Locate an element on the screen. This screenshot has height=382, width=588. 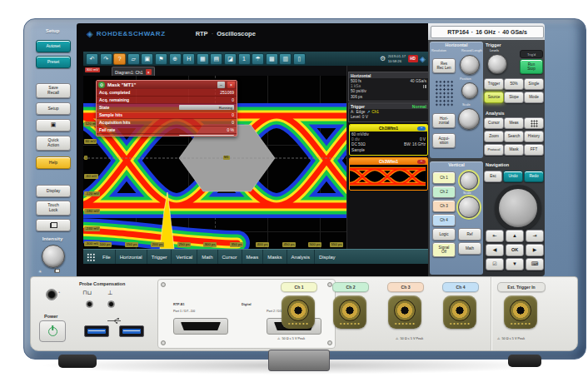
redo-icon: ↷ is located at coordinates (107, 59).